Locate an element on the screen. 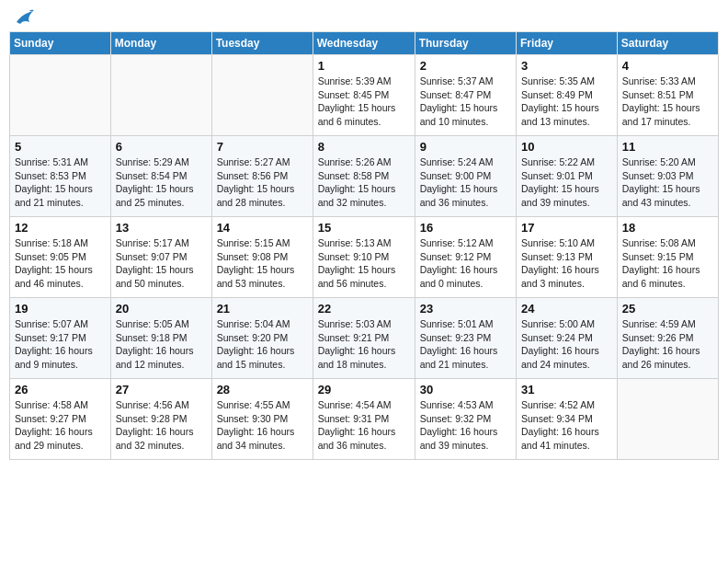  day-info: Sunrise: 5:13 AM Sunset: 9:10 PM Dayligh… is located at coordinates (364, 263).